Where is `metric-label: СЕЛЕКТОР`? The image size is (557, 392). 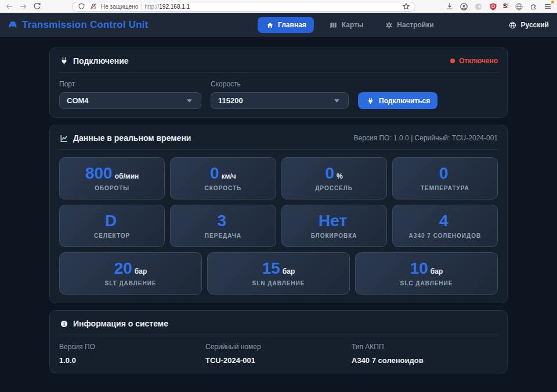
metric-label: СЕЛЕКТОР is located at coordinates (112, 235).